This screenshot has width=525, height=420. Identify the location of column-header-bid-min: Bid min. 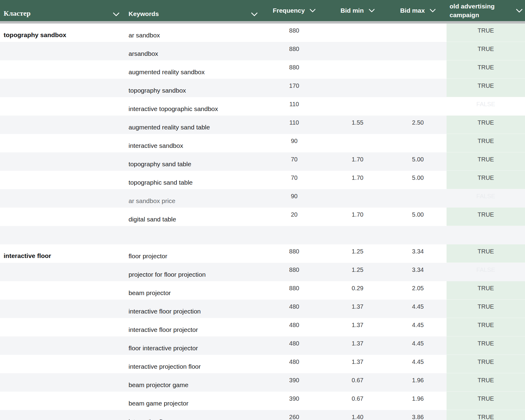
(358, 11).